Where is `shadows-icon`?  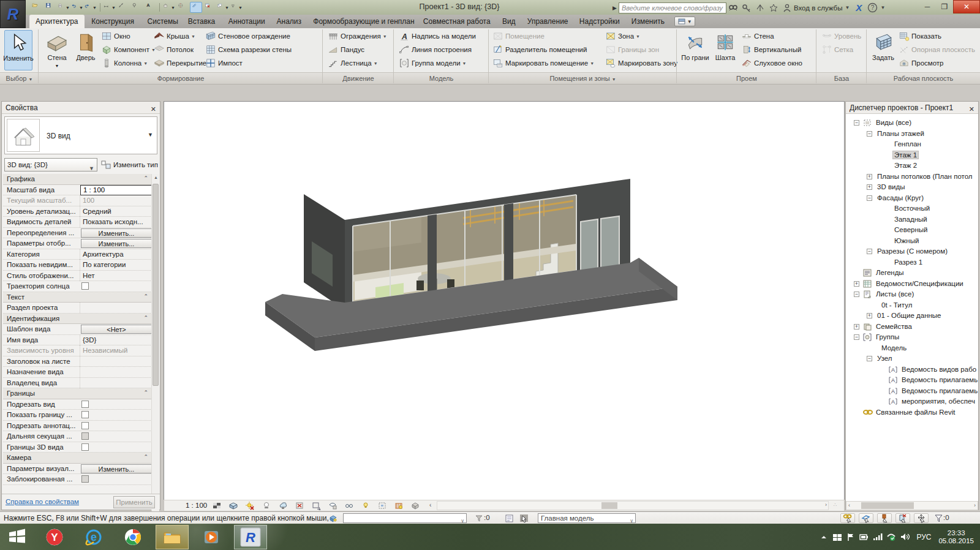
shadows-icon is located at coordinates (267, 506).